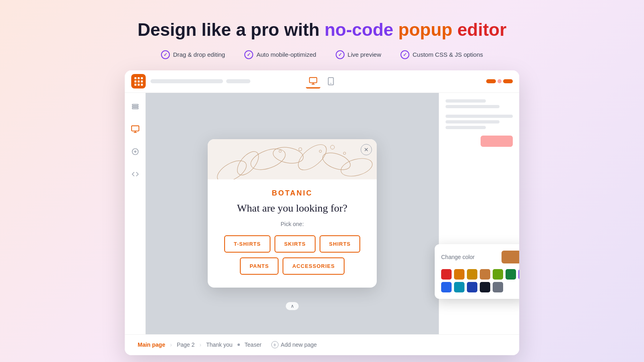 Image resolution: width=644 pixels, height=362 pixels. What do you see at coordinates (459, 274) in the screenshot?
I see `color-swatch-amber` at bounding box center [459, 274].